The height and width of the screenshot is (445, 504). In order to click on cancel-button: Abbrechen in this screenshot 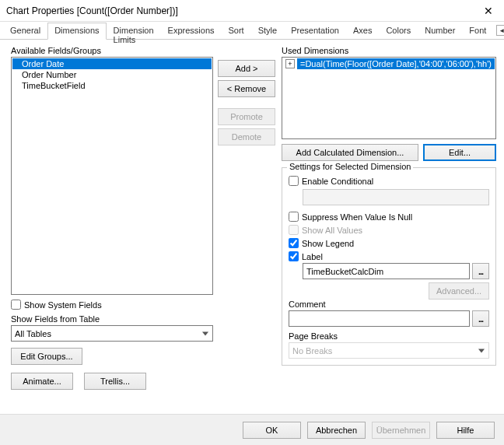, I will do `click(336, 430)`.